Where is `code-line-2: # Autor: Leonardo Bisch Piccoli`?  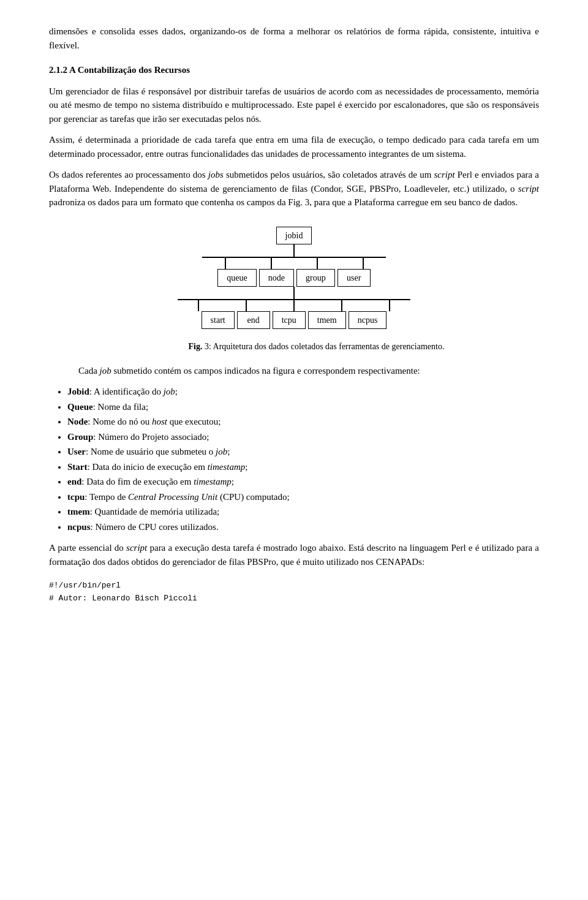 code-line-2: # Autor: Leonardo Bisch Piccoli is located at coordinates (294, 599).